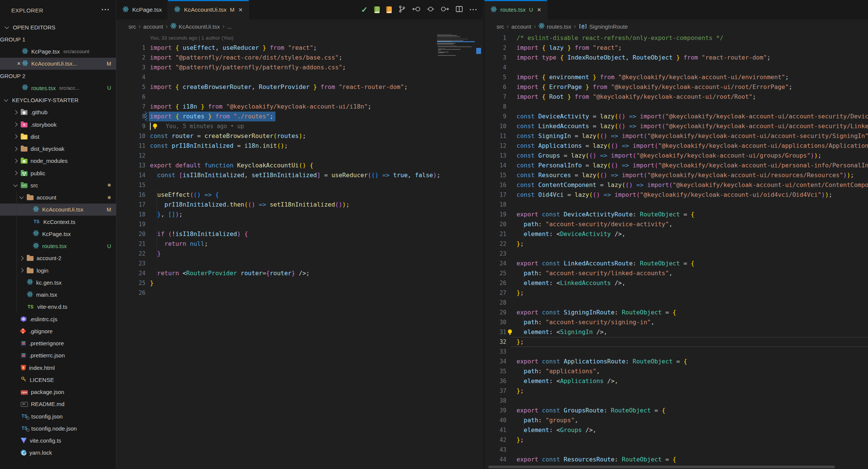 The height and width of the screenshot is (469, 868). I want to click on toolbar-next-change-icon, so click(445, 10).